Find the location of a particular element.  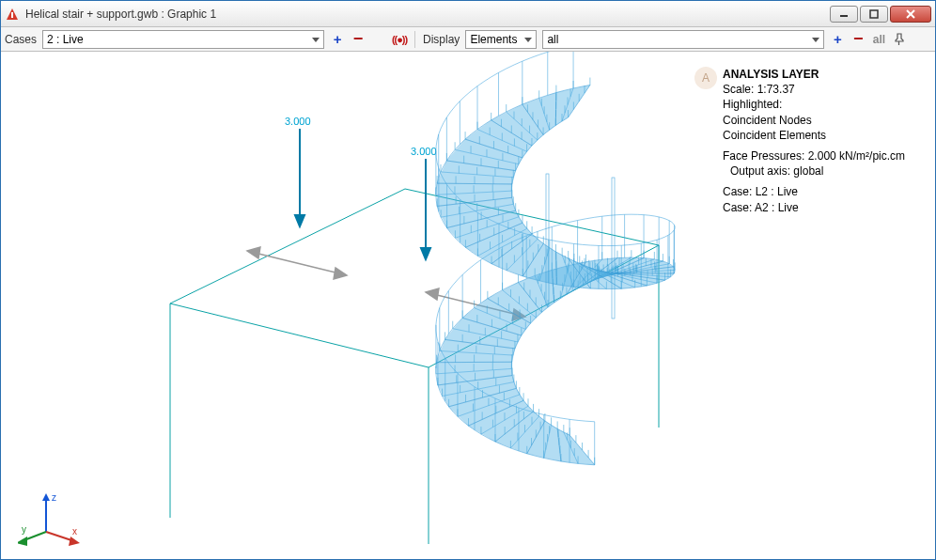

overlay-coincident-nodes: Coincident Nodes is located at coordinates (824, 120).